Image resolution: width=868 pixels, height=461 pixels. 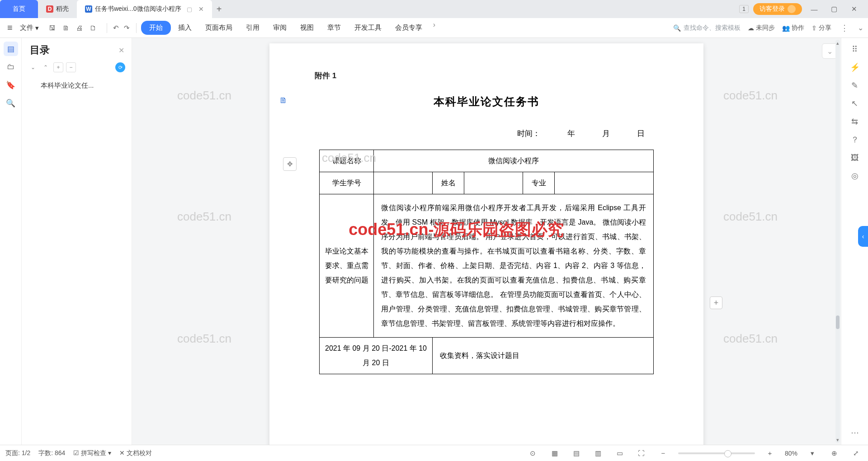 I want to click on separator, so click(x=137, y=28).